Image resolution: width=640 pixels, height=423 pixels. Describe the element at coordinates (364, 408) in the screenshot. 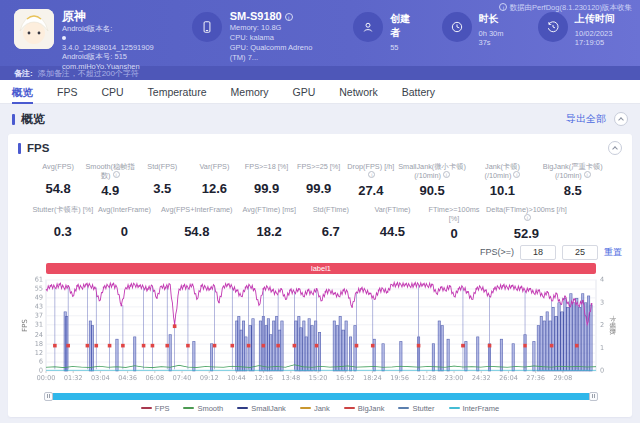

I see `legend-item-BigJank: BigJank` at that location.